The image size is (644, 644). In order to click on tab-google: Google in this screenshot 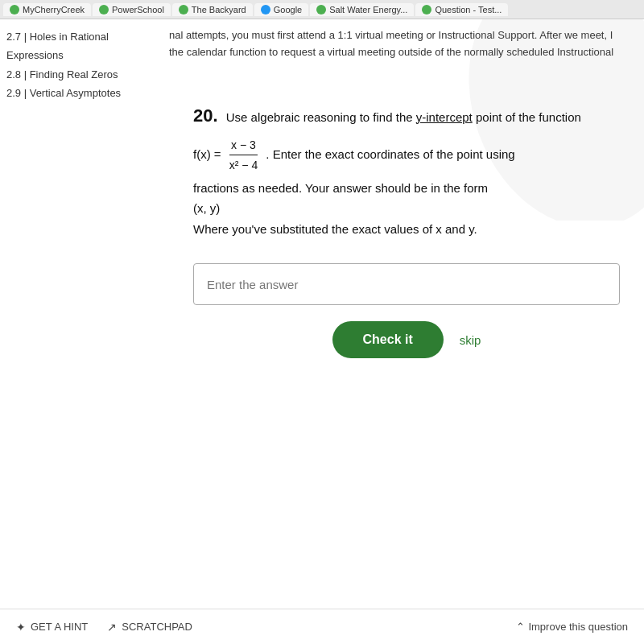, I will do `click(282, 10)`.